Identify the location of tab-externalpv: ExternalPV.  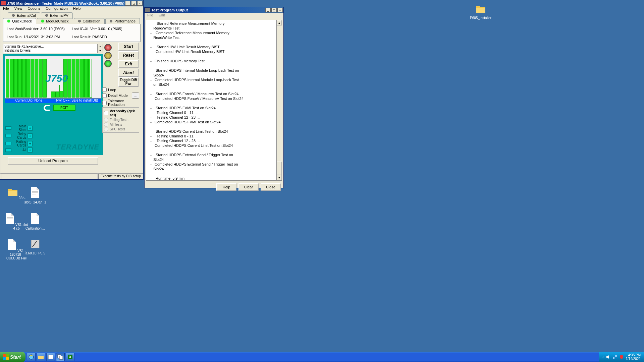
(57, 15).